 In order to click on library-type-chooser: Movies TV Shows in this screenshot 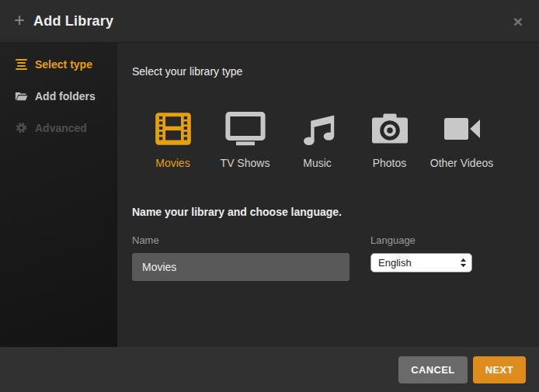, I will do `click(330, 138)`.